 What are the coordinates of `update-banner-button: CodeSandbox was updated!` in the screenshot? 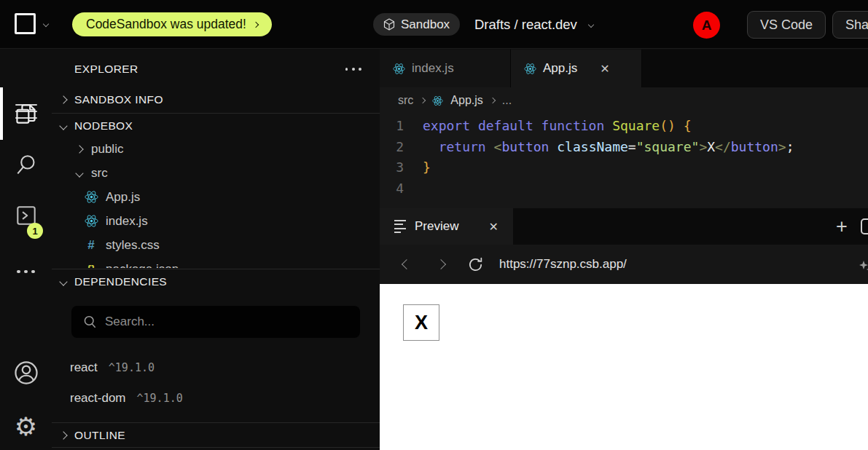 It's located at (172, 25).